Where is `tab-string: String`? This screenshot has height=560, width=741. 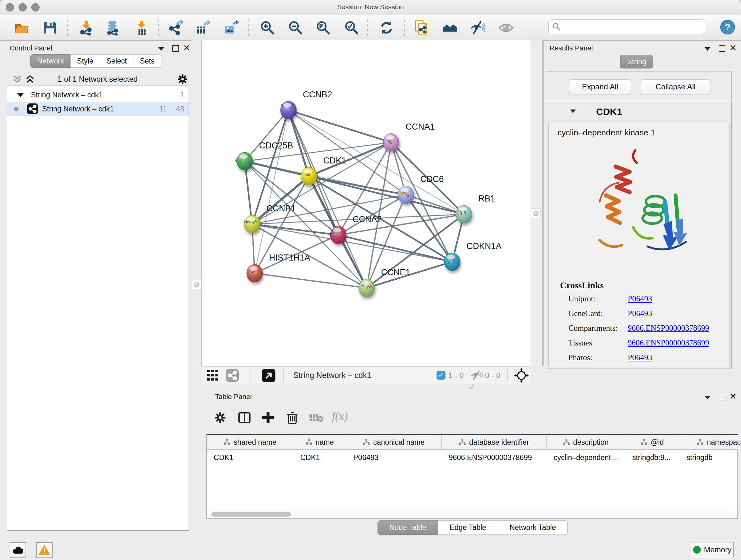 tab-string: String is located at coordinates (636, 62).